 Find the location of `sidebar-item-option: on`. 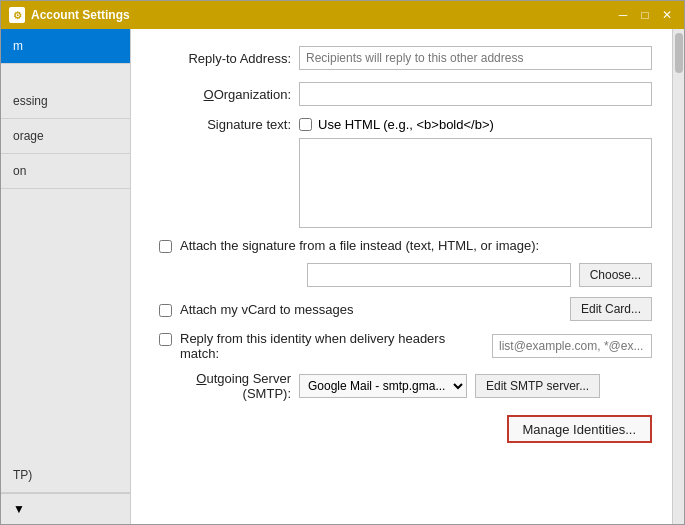

sidebar-item-option: on is located at coordinates (66, 172).